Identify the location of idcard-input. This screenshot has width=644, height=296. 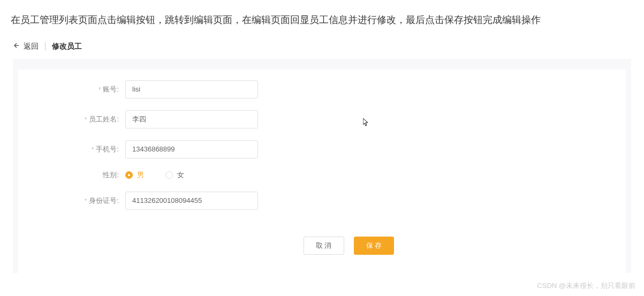
(192, 201).